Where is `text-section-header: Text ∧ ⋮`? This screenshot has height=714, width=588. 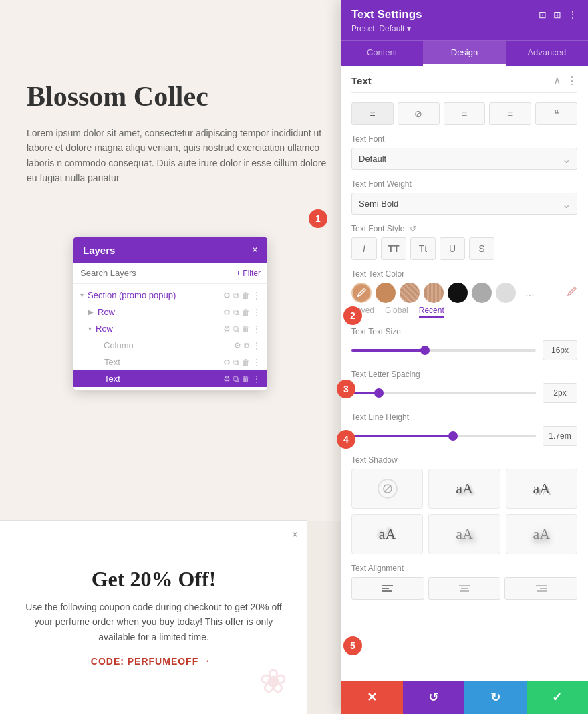
text-section-header: Text ∧ ⋮ is located at coordinates (464, 80).